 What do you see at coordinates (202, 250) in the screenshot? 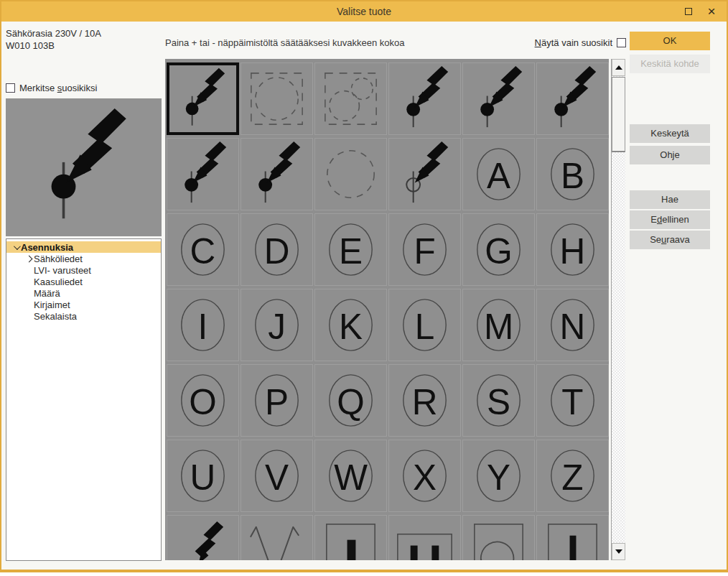
I see `symbol-tile-letter-C: C` at bounding box center [202, 250].